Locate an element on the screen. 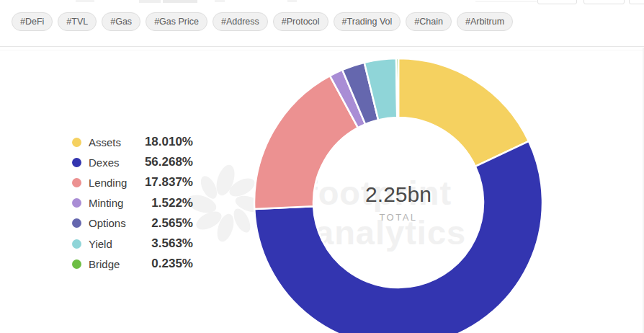 This screenshot has height=333, width=644. legend-value: 0.235% is located at coordinates (172, 264).